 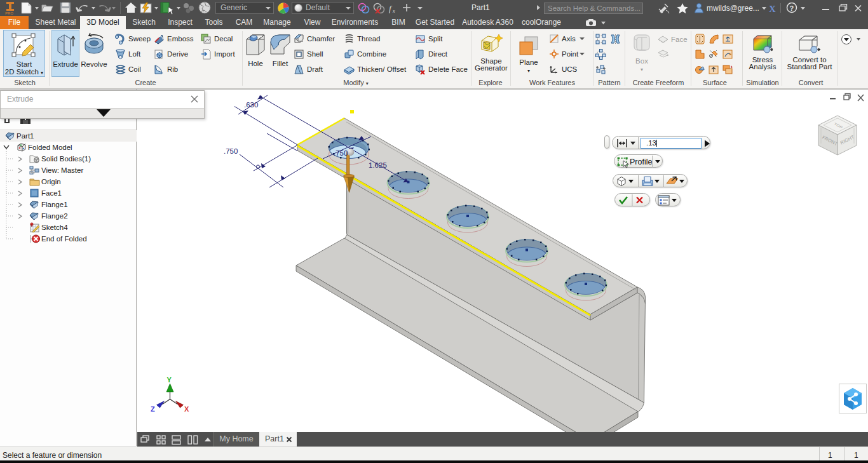 I want to click on svg-text: mwilds@gree..., so click(x=733, y=8).